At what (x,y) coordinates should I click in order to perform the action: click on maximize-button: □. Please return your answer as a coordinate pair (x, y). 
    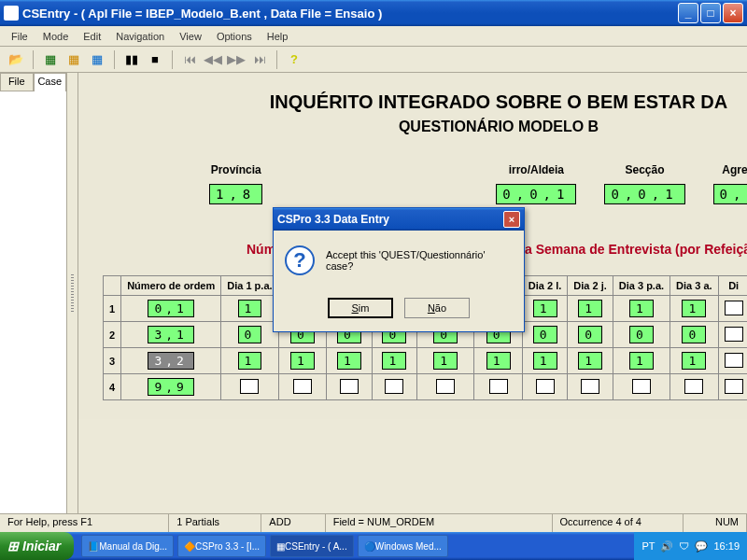
    Looking at the image, I should click on (711, 13).